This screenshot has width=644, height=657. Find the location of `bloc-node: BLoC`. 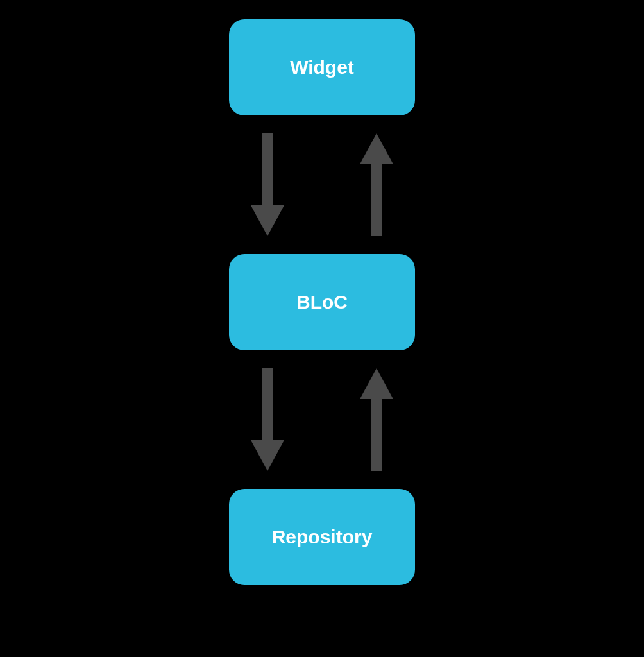

bloc-node: BLoC is located at coordinates (322, 302).